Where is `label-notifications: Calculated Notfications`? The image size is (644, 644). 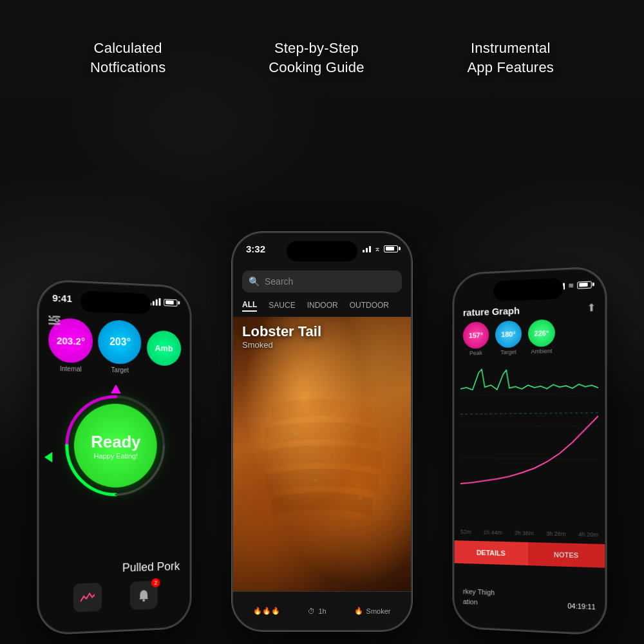
label-notifications: Calculated Notfications is located at coordinates (128, 58).